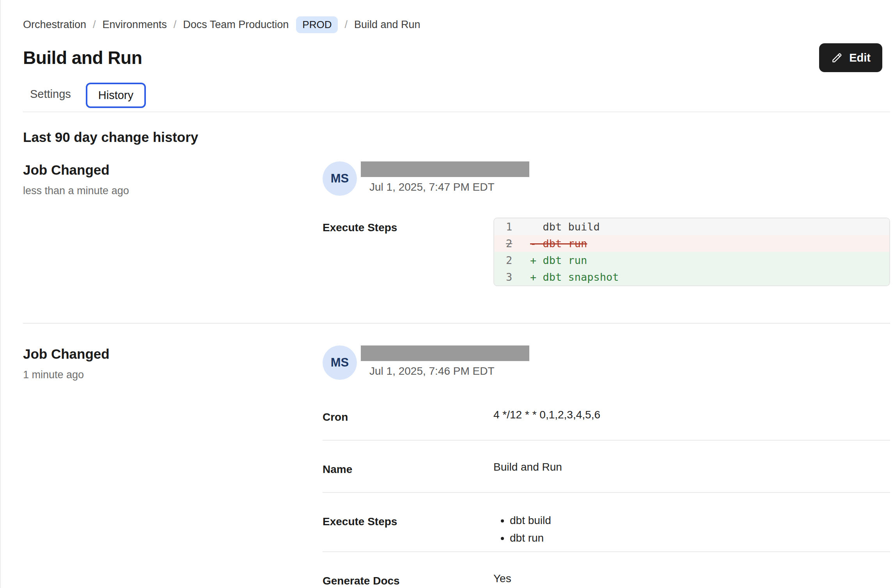 This screenshot has width=894, height=588. What do you see at coordinates (502, 579) in the screenshot?
I see `detail-value: Yes` at bounding box center [502, 579].